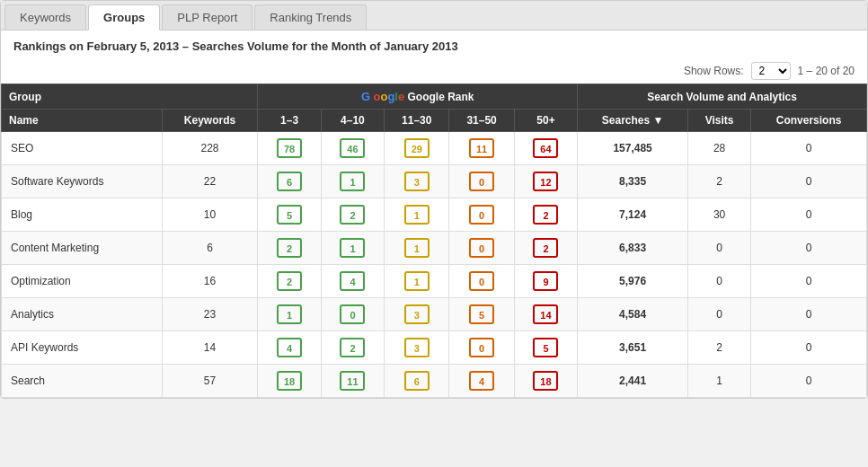 Image resolution: width=868 pixels, height=467 pixels. What do you see at coordinates (545, 181) in the screenshot?
I see `cell-r50plus: 12` at bounding box center [545, 181].